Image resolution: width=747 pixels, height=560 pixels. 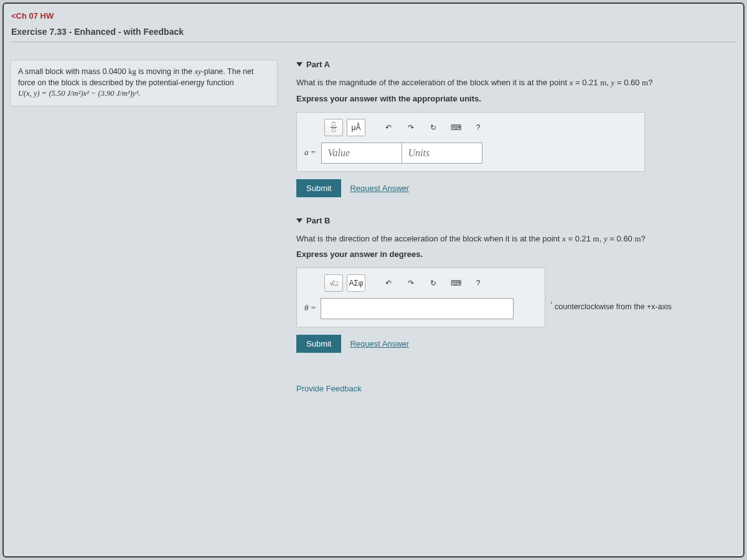 I want to click on part-a-question: What is the magnitude of the acceleratio…, so click(x=514, y=83).